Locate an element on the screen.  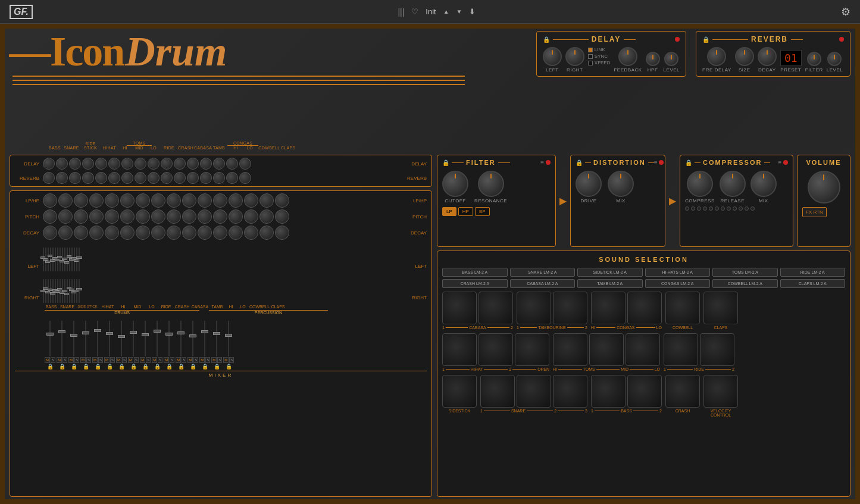
mixer-s-13: S is located at coordinates (196, 360).